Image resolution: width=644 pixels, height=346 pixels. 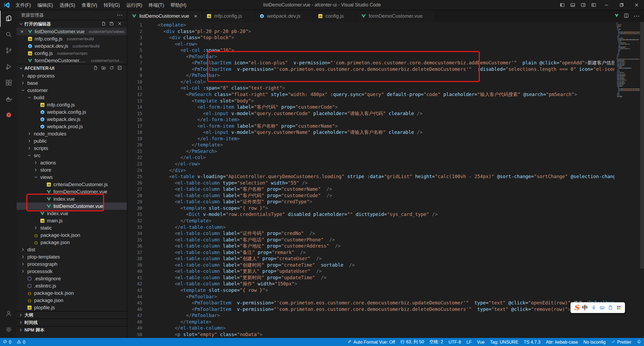 What do you see at coordinates (371, 88) in the screenshot?
I see `code-line-11: 11 <el-col :span="8" class="text-right">` at bounding box center [371, 88].